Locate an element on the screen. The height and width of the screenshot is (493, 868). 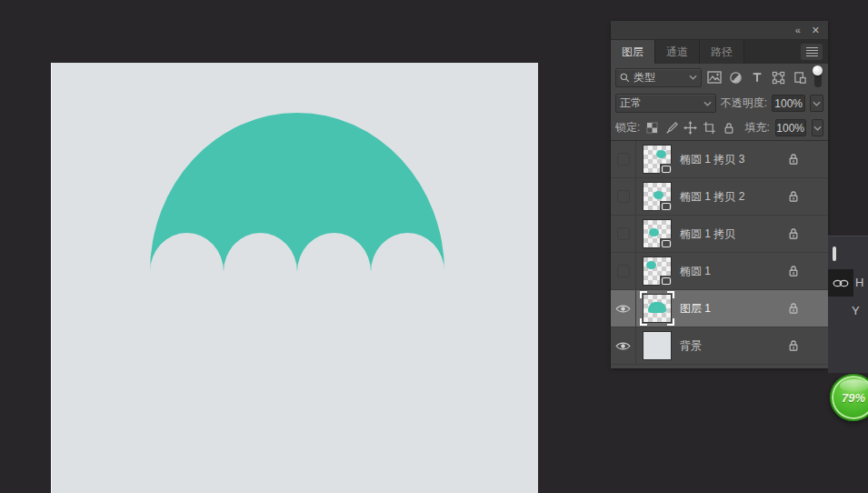
panel-tab-bar: 图层 通道 路径 is located at coordinates (720, 52).